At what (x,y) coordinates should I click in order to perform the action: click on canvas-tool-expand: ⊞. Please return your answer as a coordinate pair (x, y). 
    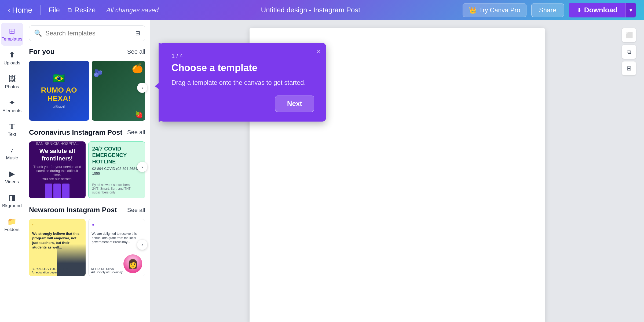
    Looking at the image, I should click on (629, 68).